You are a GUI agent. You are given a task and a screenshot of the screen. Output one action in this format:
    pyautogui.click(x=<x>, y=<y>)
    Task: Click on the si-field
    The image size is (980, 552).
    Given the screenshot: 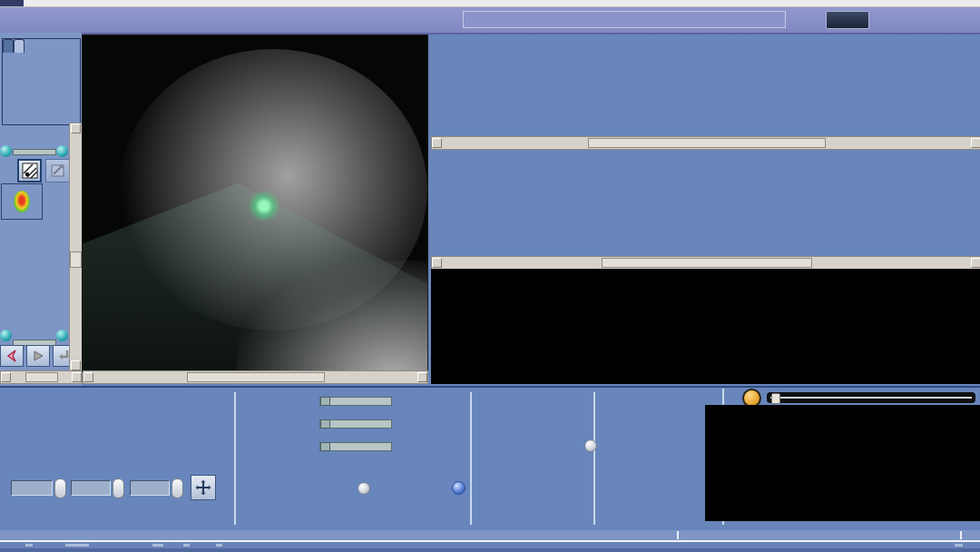 What is the action you would take?
    pyautogui.click(x=150, y=488)
    